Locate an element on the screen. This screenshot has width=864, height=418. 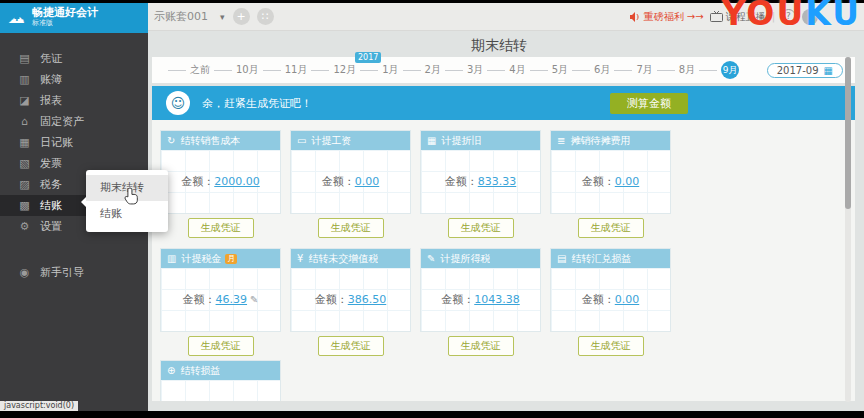
banner-message: 余，赶紧生成凭证吧！ is located at coordinates (257, 104).